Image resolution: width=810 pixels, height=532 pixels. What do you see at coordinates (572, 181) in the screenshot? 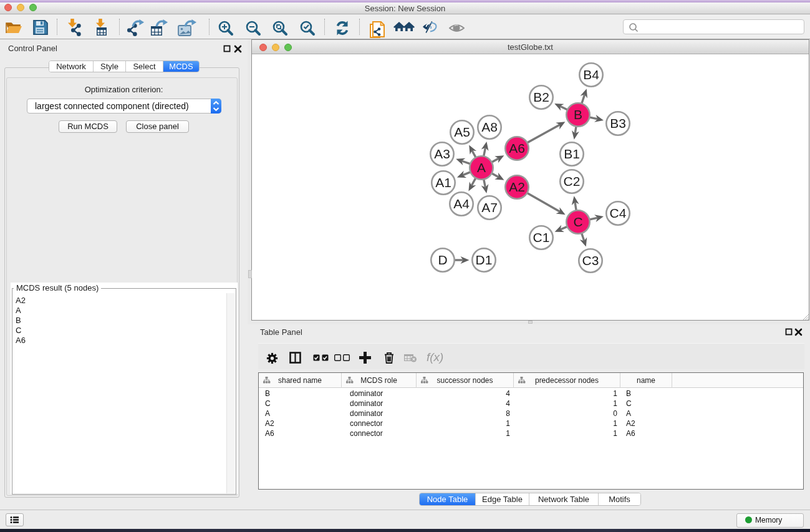
I see `svg-text: C2` at bounding box center [572, 181].